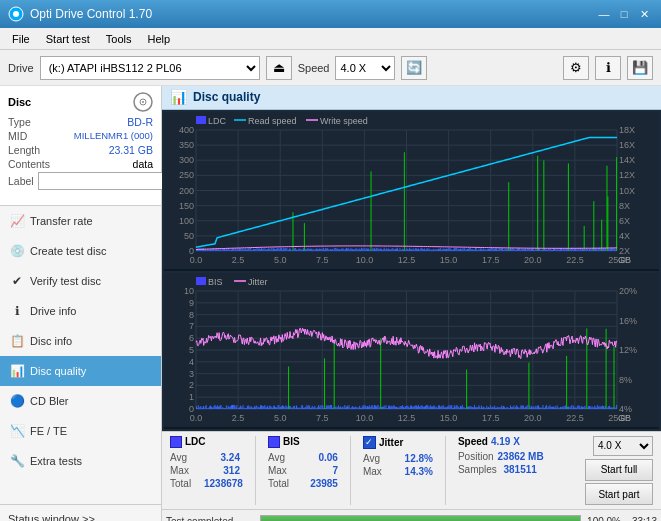 This screenshot has height=521, width=661. What do you see at coordinates (330, 39) in the screenshot?
I see `menu-bar: File Start test Tools Help` at bounding box center [330, 39].